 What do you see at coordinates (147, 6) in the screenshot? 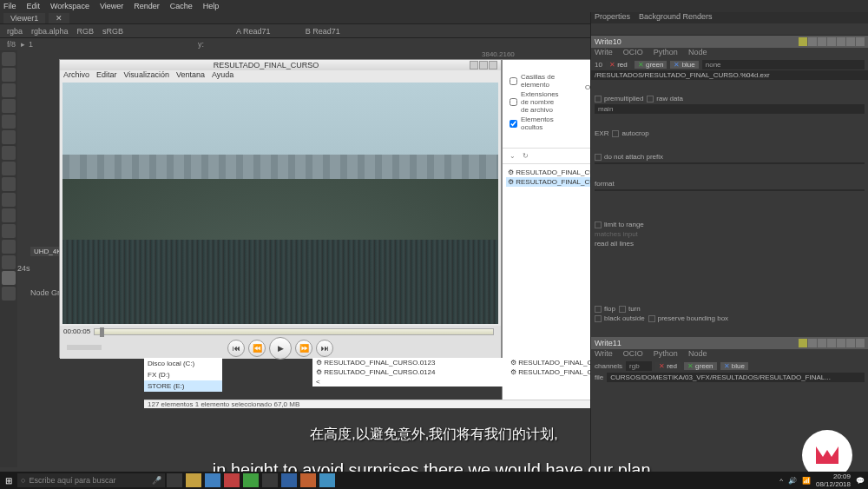
I see `menu-render: Render` at bounding box center [147, 6].